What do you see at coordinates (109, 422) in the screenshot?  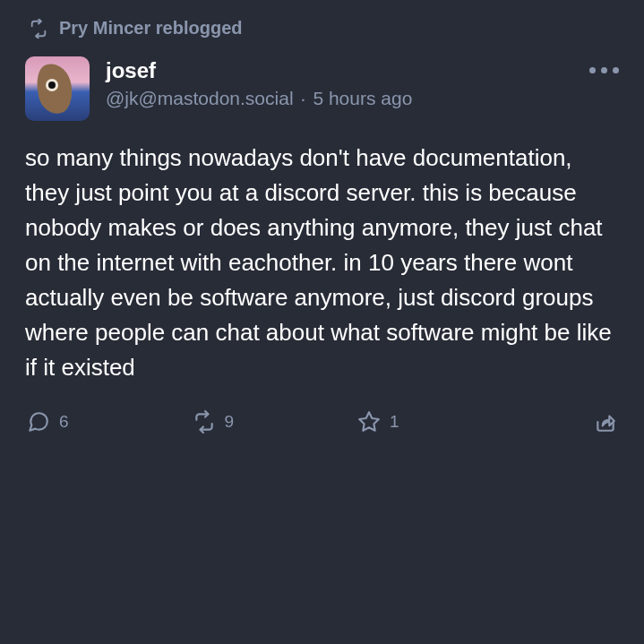 I see `reply-button: 6` at bounding box center [109, 422].